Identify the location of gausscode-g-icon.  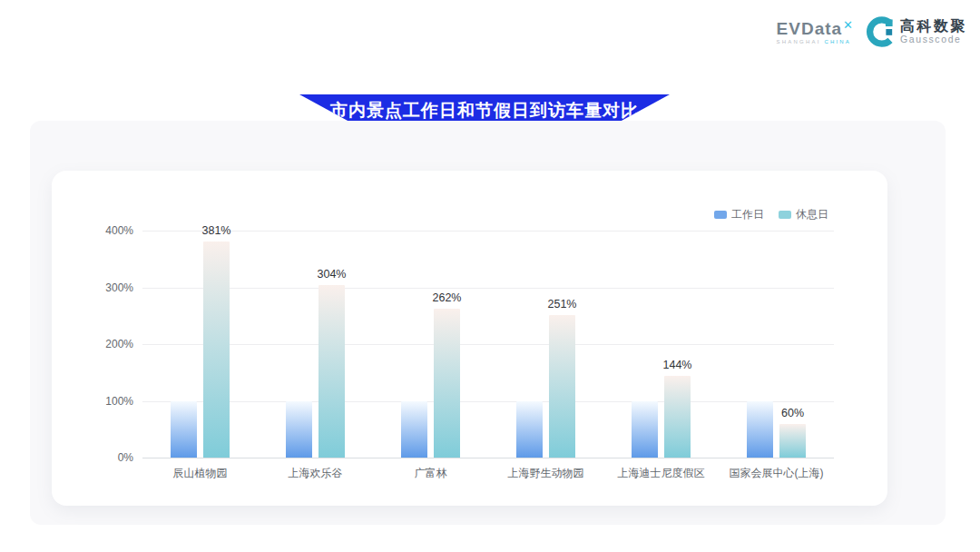
(880, 32).